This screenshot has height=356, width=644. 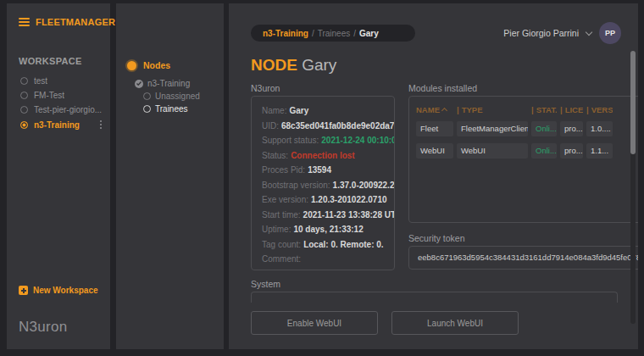 I want to click on module-cell-version: 1.0...., so click(x=600, y=129).